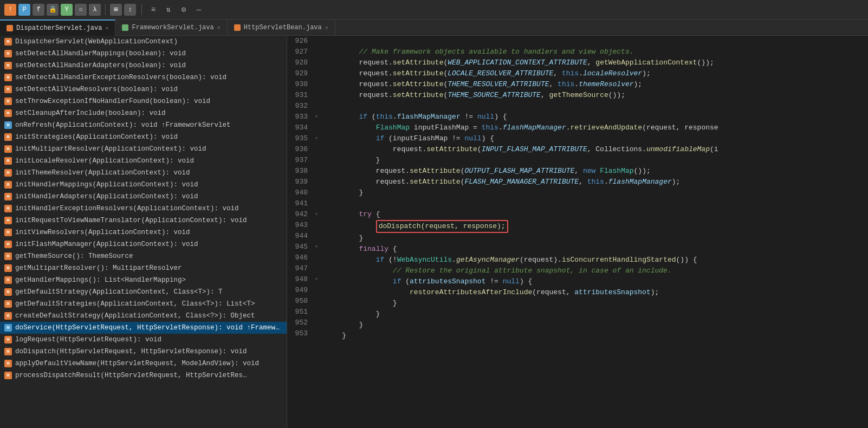 The height and width of the screenshot is (428, 868). What do you see at coordinates (687, 260) in the screenshot?
I see `token-946-8: ()) {` at bounding box center [687, 260].